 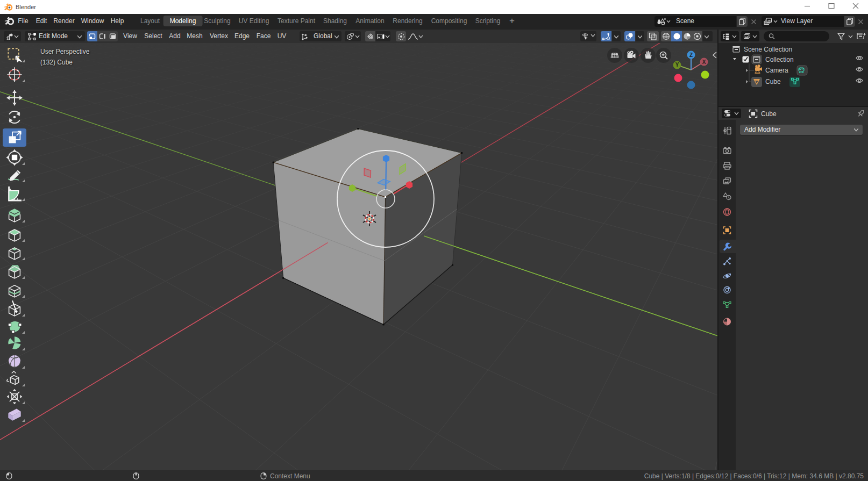 What do you see at coordinates (768, 49) in the screenshot?
I see `svg-text: Scene Collection` at bounding box center [768, 49].